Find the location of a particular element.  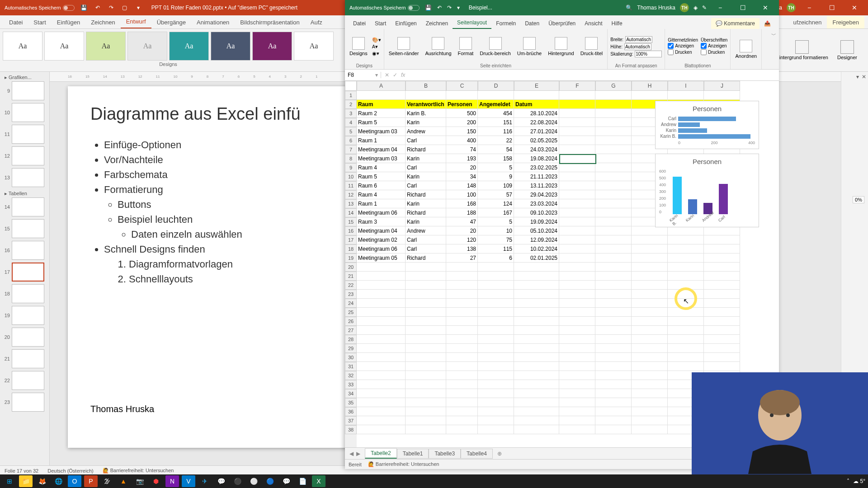

cell: 5 is located at coordinates (496, 168).